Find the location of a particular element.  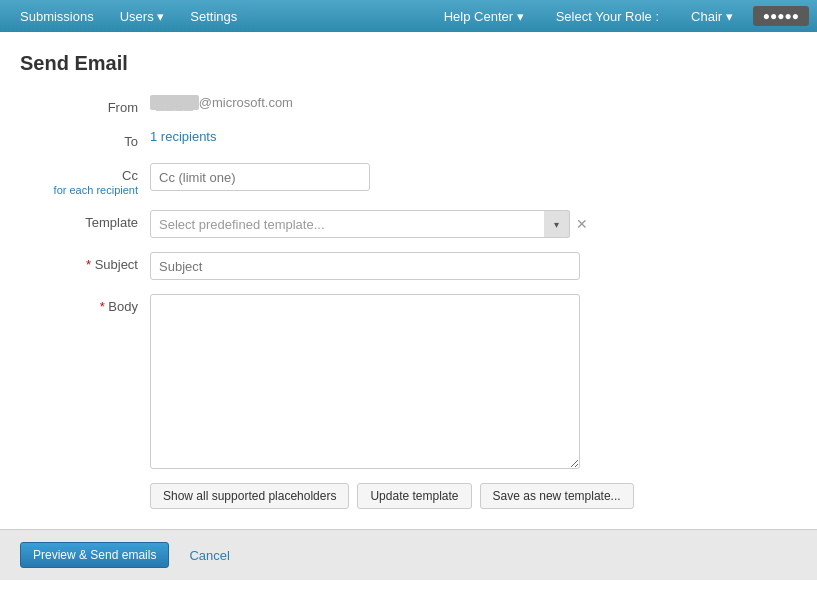

from-row: From ████@microsoft.com is located at coordinates (345, 105).